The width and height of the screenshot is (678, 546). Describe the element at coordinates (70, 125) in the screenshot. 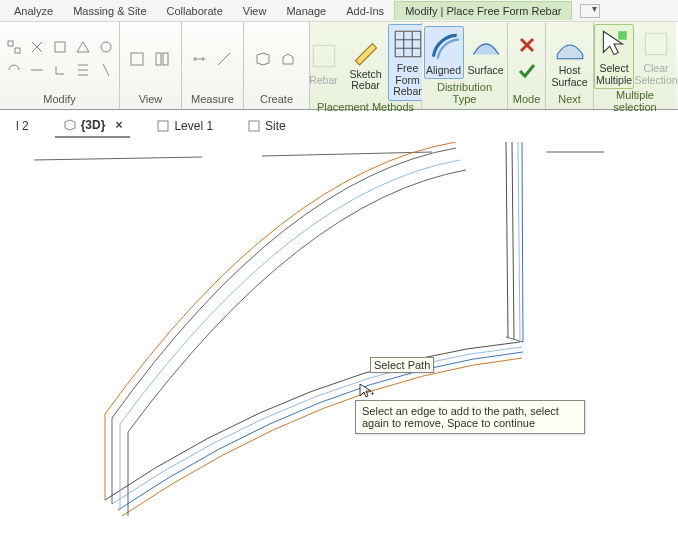

I see `cube-icon` at that location.